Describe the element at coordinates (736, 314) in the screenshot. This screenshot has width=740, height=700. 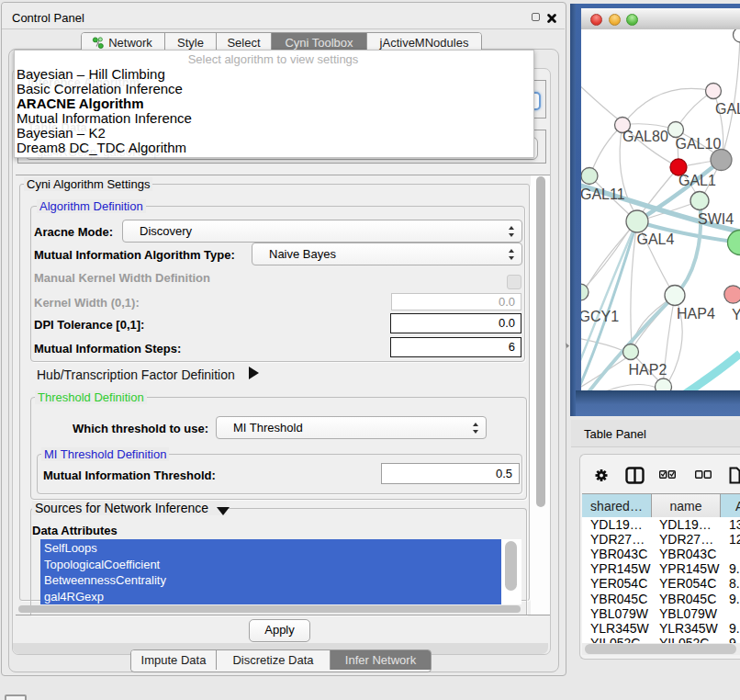
I see `svg-text: Y` at that location.